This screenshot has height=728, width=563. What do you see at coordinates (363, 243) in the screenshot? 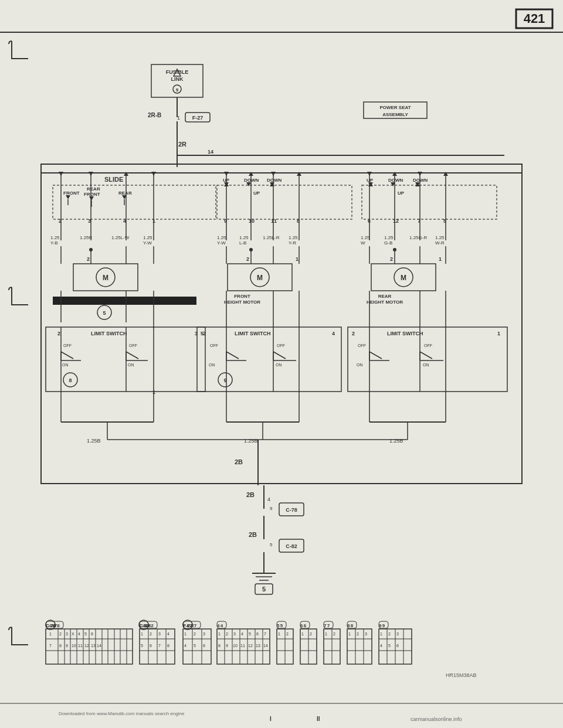
I see `svg-text: W` at bounding box center [363, 243].